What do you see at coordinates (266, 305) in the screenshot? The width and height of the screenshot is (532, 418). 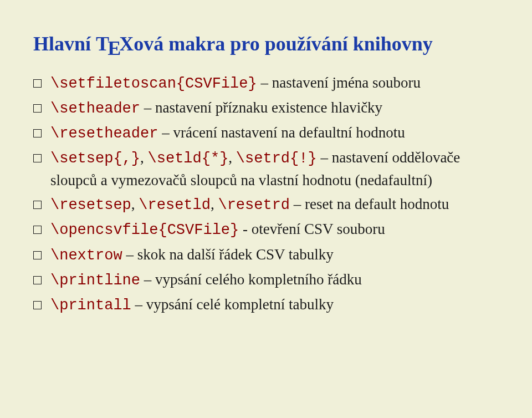 I see `list-item: \printall – vypsání celé kompletní tabul…` at bounding box center [266, 305].